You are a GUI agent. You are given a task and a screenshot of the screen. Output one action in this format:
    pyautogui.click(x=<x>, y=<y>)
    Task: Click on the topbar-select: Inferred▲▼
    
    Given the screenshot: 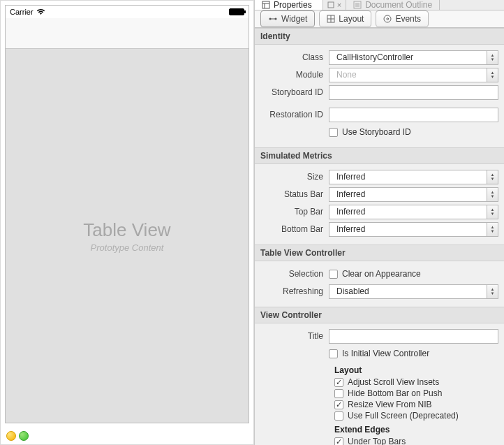 What is the action you would take?
    pyautogui.click(x=413, y=212)
    